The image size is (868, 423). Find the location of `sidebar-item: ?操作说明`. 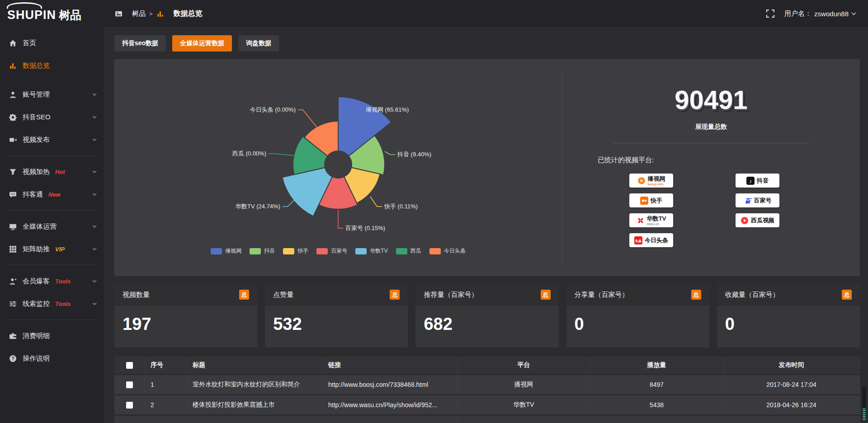

sidebar-item: ?操作说明 is located at coordinates (52, 358).